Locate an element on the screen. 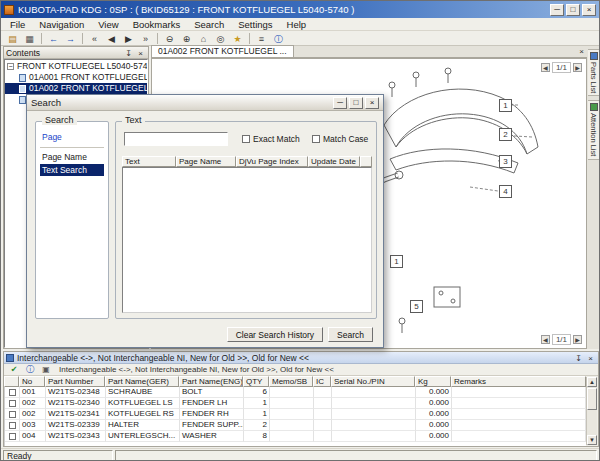 The height and width of the screenshot is (461, 600). table-row: 001W21TS-02348SCHRAUBEBOLT60.000 is located at coordinates (296, 392).